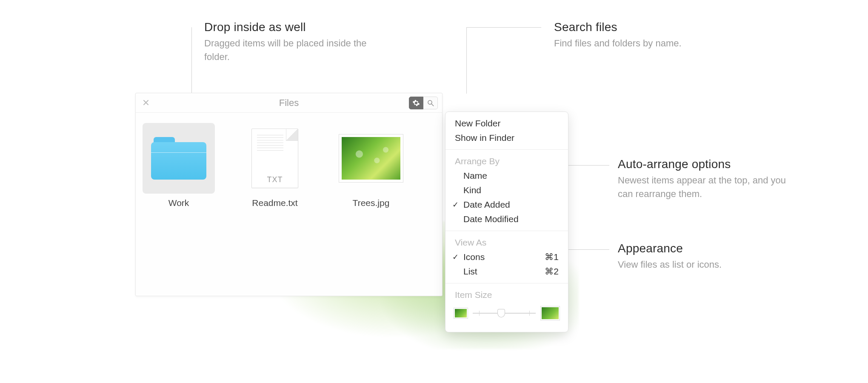  What do you see at coordinates (431, 103) in the screenshot?
I see `search-button` at bounding box center [431, 103].